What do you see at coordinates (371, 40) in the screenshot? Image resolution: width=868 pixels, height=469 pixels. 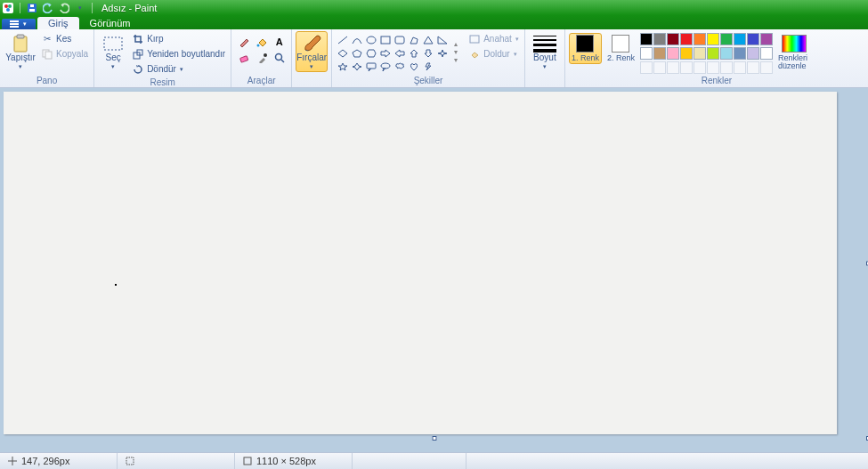 I see `shape-oval` at bounding box center [371, 40].